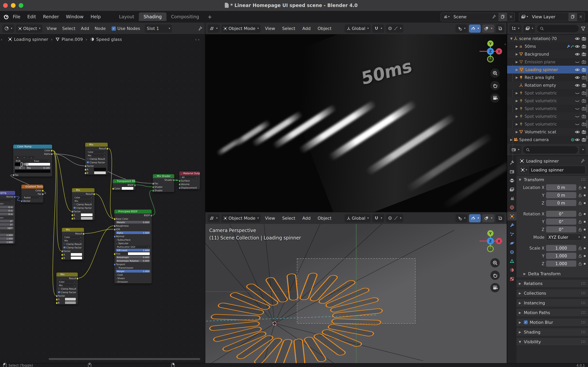 The height and width of the screenshot is (367, 588). Describe the element at coordinates (7, 200) in the screenshot. I see `node-dropdown: Point⌄` at that location.